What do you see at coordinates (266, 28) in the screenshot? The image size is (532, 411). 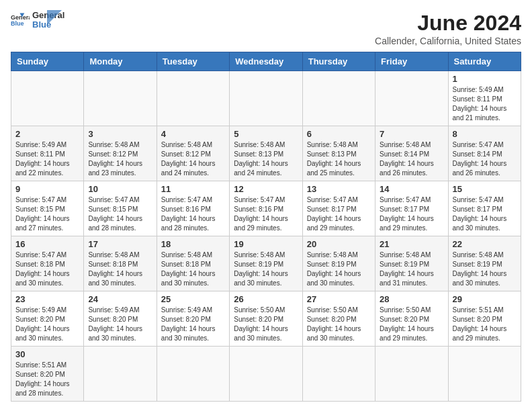 I see `page-header: General Blue General Blue June 2024 Call…` at bounding box center [266, 28].